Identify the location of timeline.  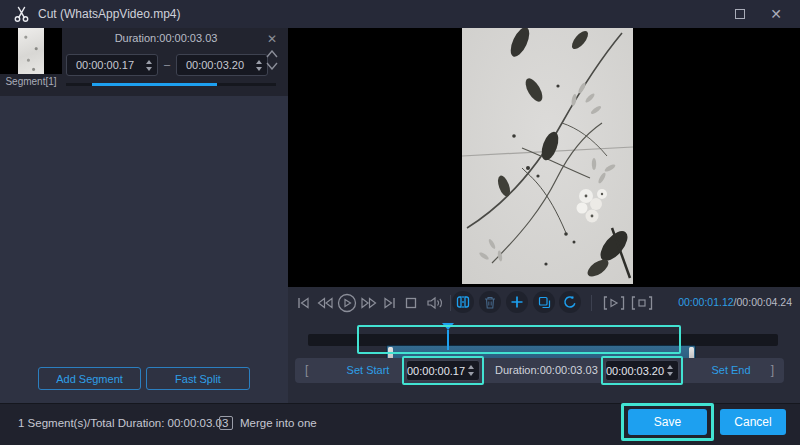
(544, 338).